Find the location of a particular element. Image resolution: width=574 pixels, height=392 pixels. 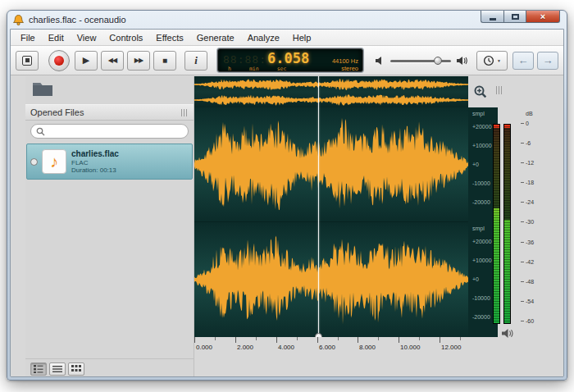

maximize-button is located at coordinates (515, 16).